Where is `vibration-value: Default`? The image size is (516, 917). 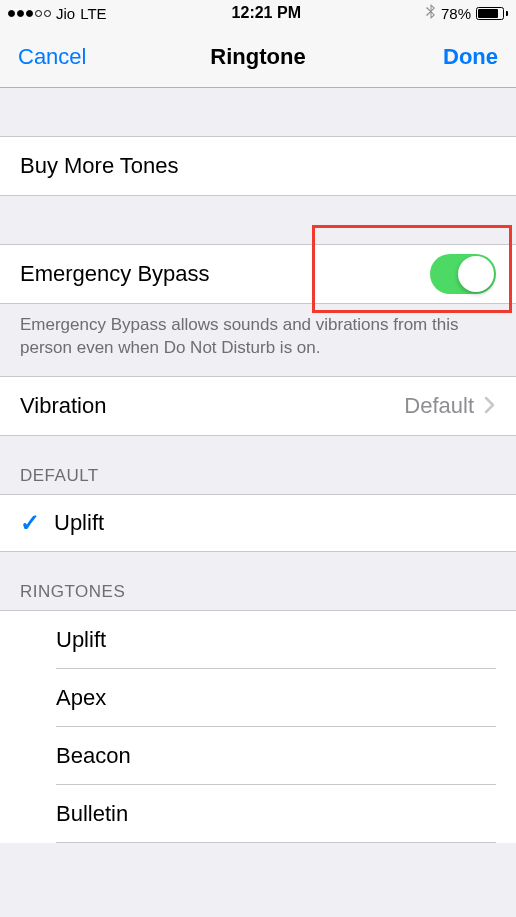
vibration-value: Default is located at coordinates (439, 406).